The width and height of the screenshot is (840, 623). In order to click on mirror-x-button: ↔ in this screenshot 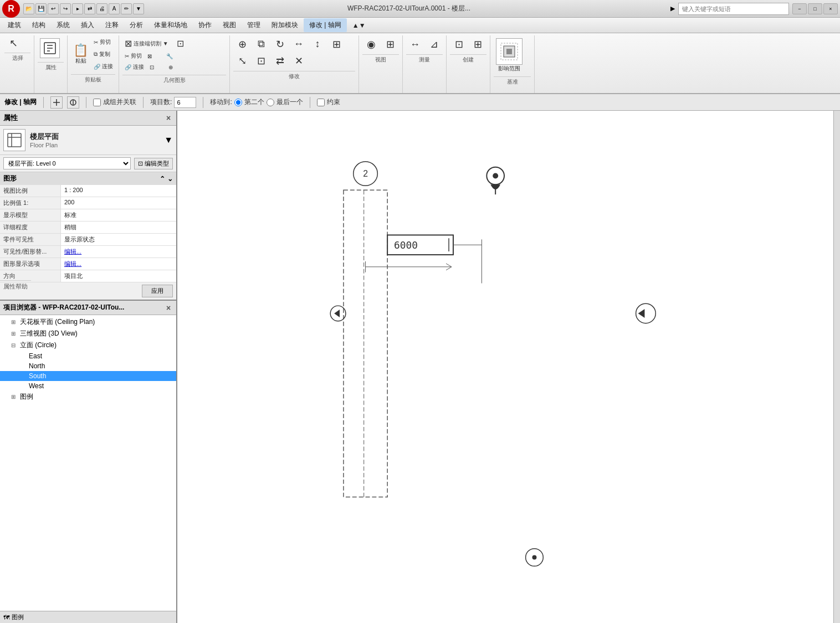, I will do `click(299, 44)`.